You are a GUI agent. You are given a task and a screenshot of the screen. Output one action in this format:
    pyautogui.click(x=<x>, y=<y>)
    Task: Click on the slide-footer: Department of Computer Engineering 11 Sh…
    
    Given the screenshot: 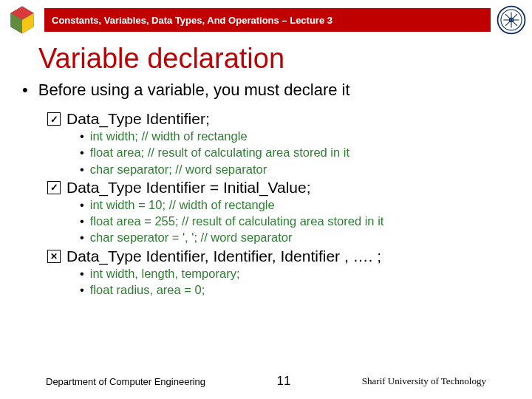 What is the action you would take?
    pyautogui.click(x=266, y=381)
    